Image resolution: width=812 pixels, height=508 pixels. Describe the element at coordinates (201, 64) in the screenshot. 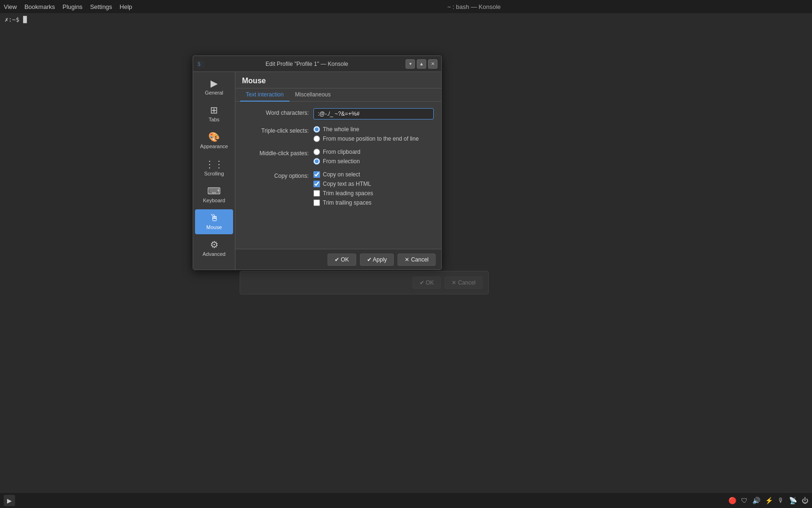

I see `konsole-icon: $` at that location.